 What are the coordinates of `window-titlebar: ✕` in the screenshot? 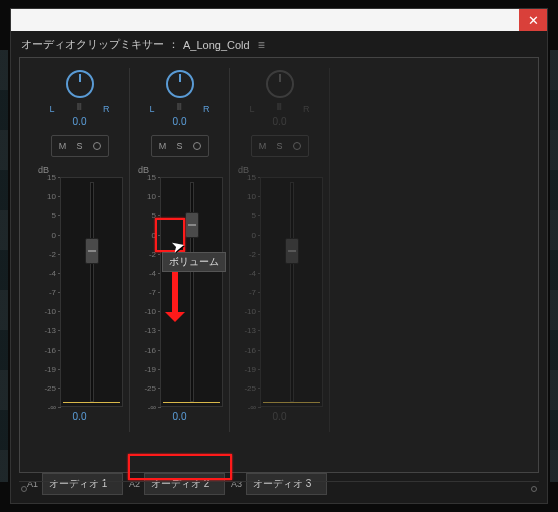 It's located at (279, 20).